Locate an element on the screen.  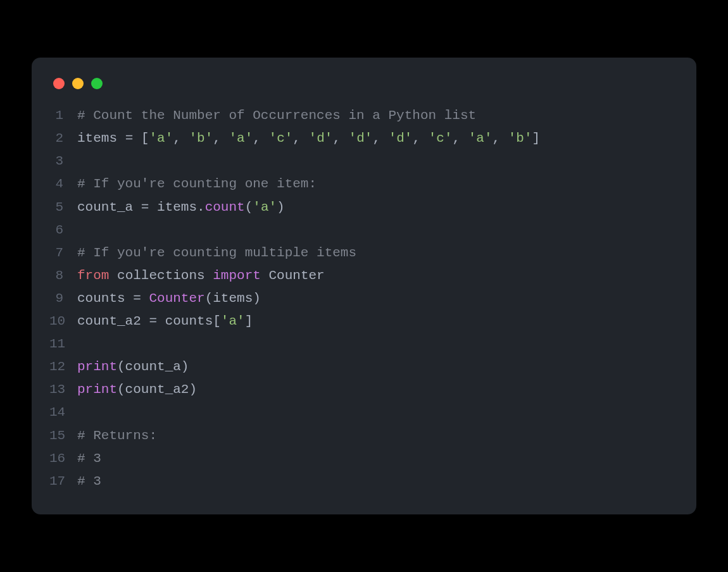
code-line: 12print(count_a) is located at coordinates (364, 367).